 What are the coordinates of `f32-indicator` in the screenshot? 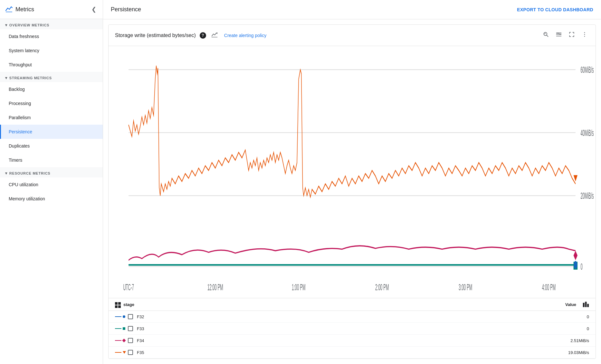 It's located at (121, 317).